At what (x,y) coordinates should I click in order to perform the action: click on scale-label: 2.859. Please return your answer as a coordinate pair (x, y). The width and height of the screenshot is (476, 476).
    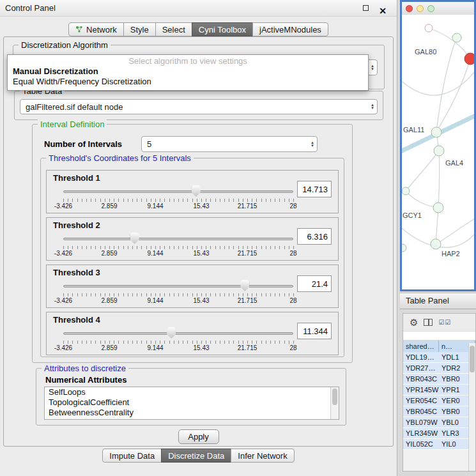
    Looking at the image, I should click on (109, 253).